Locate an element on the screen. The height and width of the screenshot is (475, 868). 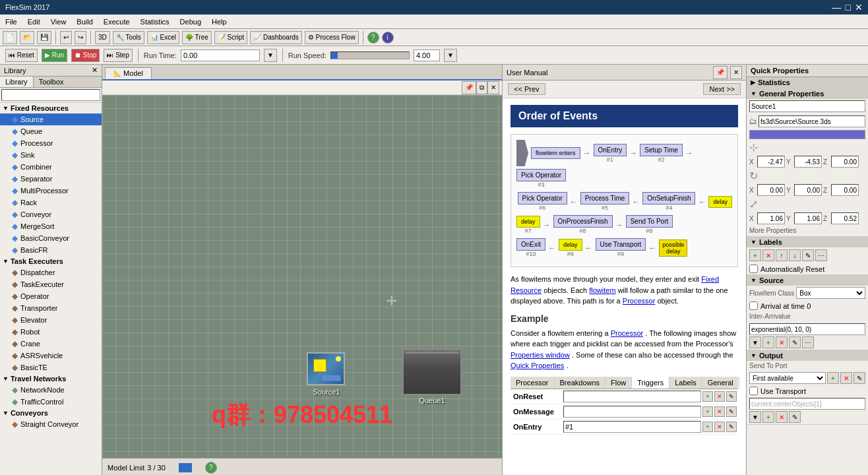
label-del-btn: ✕ is located at coordinates (768, 255).